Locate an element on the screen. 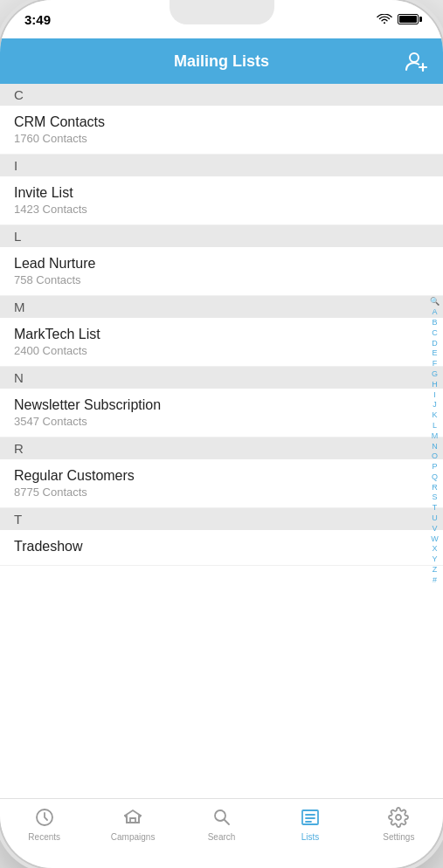 The width and height of the screenshot is (443, 868). tab-bar: Recents Campaigns Search is located at coordinates (222, 833).